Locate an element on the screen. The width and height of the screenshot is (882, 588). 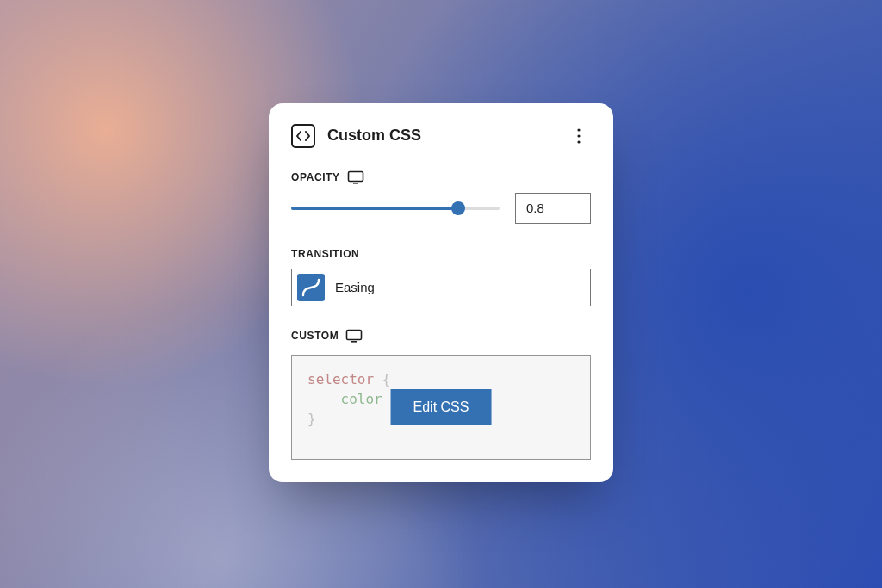
transition-section: TRANSITION Easing is located at coordinates (441, 277).